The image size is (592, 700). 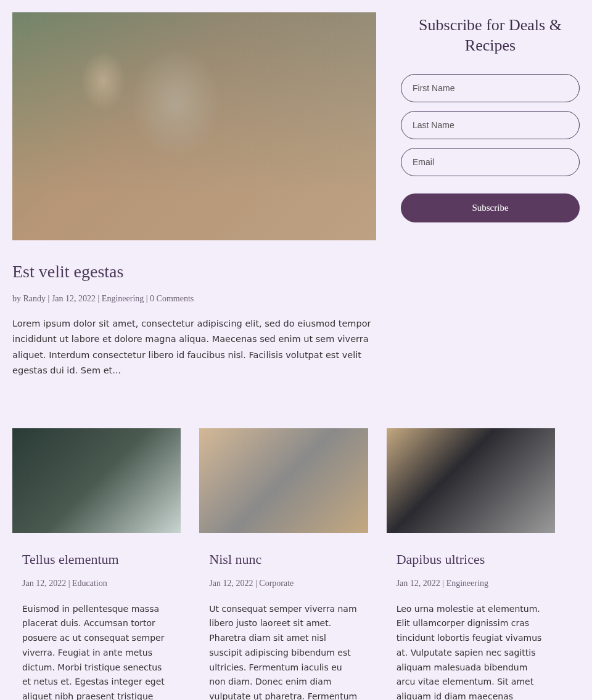 I want to click on author-link: Randy, so click(x=35, y=298).